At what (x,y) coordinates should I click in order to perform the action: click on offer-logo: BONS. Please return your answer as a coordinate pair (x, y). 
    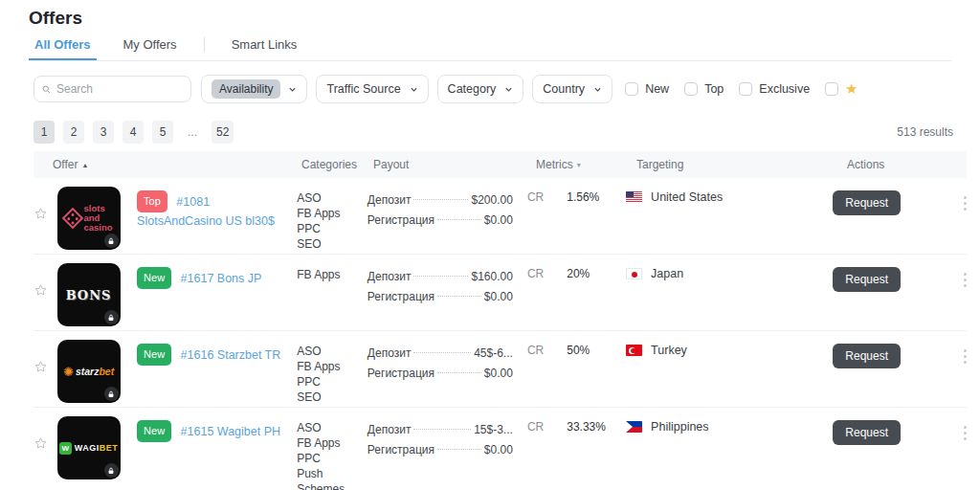
    Looking at the image, I should click on (98, 293).